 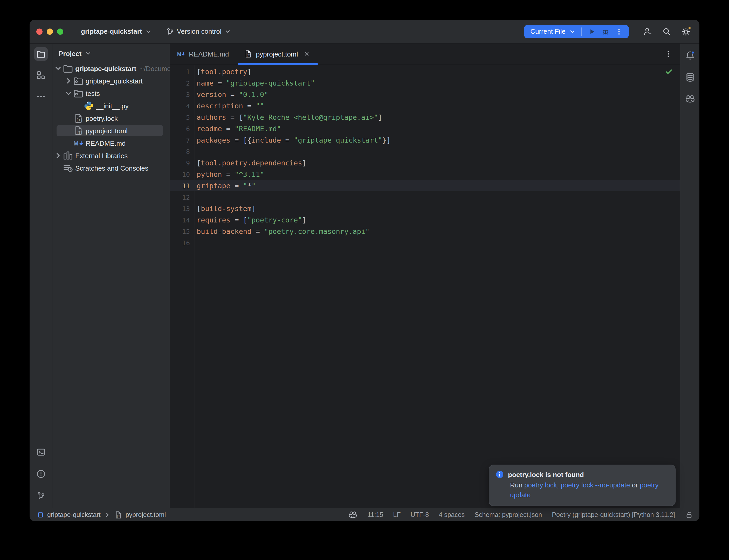 I want to click on notification-text: or, so click(x=635, y=485).